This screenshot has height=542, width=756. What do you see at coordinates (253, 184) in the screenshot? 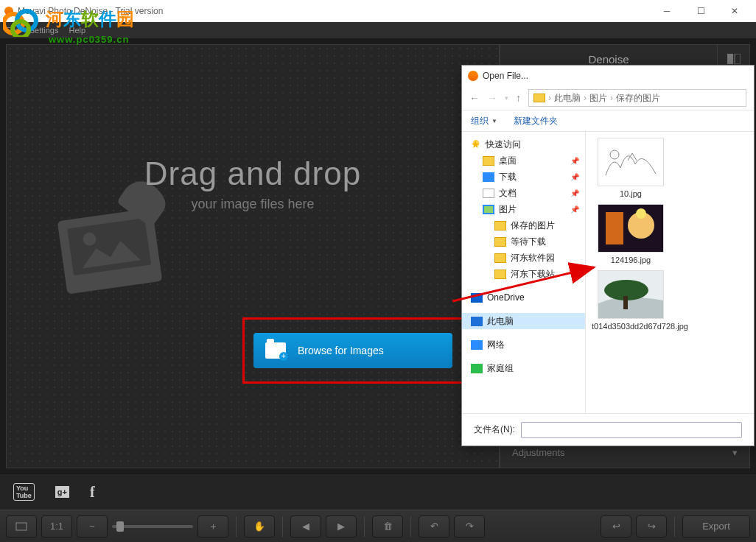
I see `dropzone: Drag and drop your image files here` at bounding box center [253, 184].